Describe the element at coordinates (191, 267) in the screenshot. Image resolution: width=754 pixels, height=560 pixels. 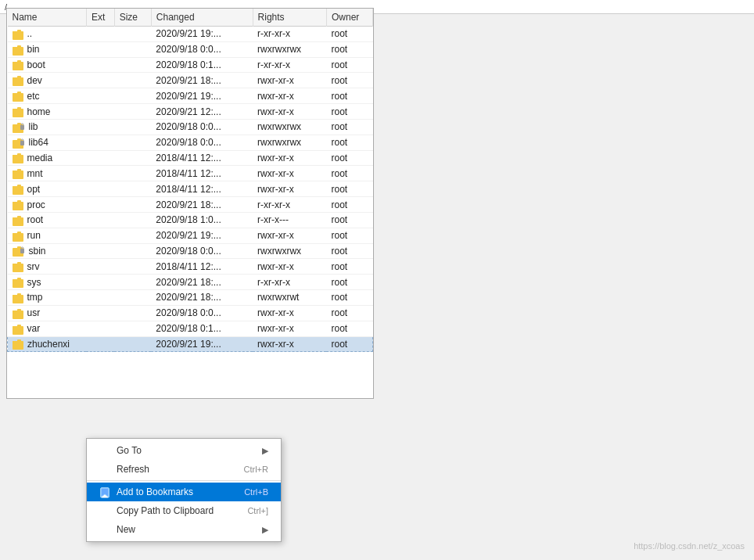
I see `table-row: srv2018/4/11 12:...rwxr-xr-xroot` at that location.